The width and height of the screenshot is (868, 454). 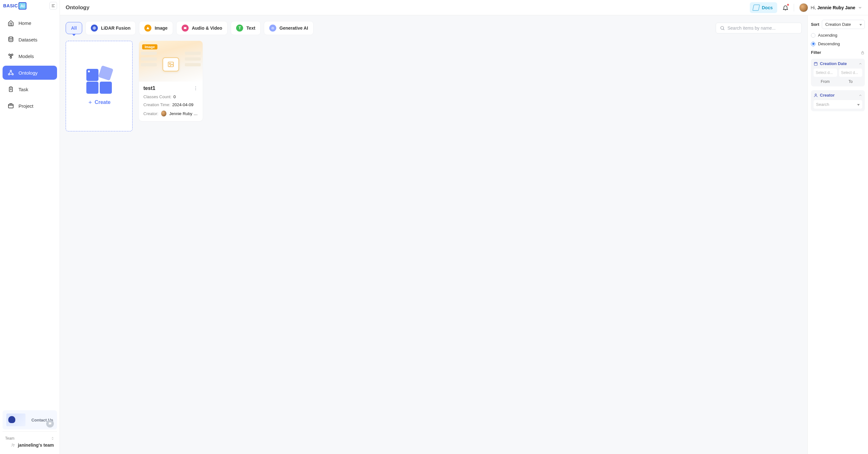 I want to click on filter-label: Generative AI, so click(x=294, y=28).